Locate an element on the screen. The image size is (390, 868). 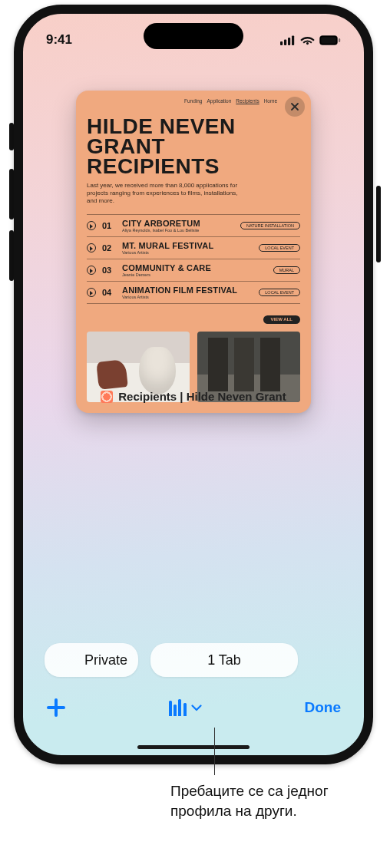
close-tab-button is located at coordinates (295, 107).